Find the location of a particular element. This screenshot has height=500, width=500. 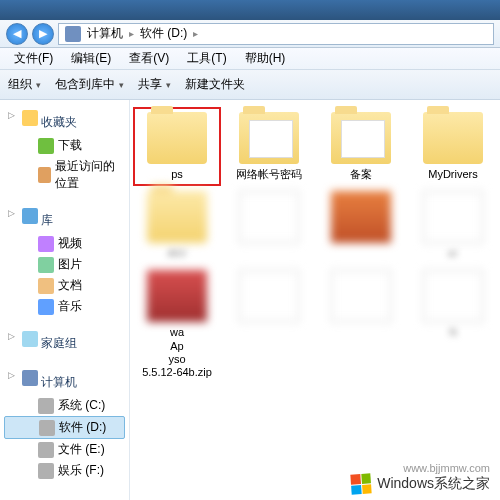

music-icon is located at coordinates (46, 307).